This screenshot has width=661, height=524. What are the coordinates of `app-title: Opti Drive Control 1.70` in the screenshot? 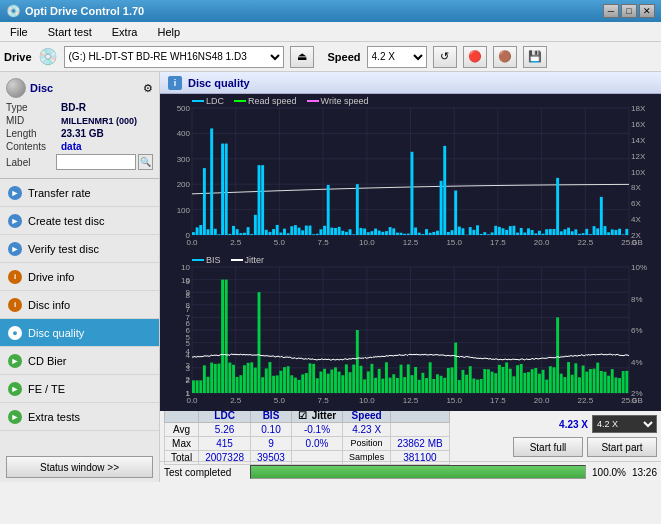 It's located at (84, 11).